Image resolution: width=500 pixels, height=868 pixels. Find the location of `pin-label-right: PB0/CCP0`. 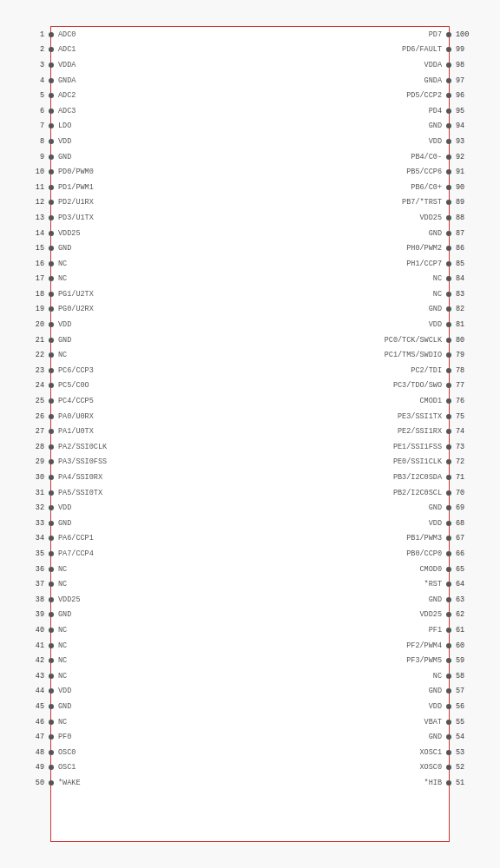

pin-label-right: PB0/CCP0 is located at coordinates (424, 554).